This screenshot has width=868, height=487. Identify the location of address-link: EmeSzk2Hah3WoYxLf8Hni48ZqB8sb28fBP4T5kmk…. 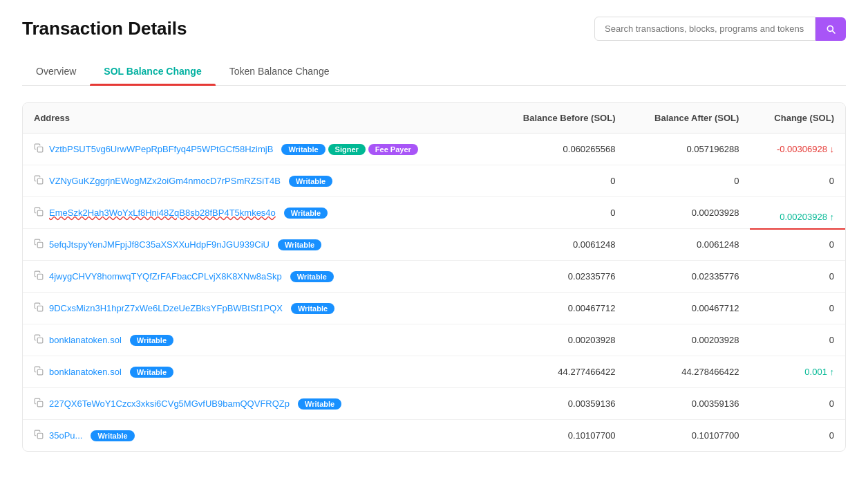
(162, 213).